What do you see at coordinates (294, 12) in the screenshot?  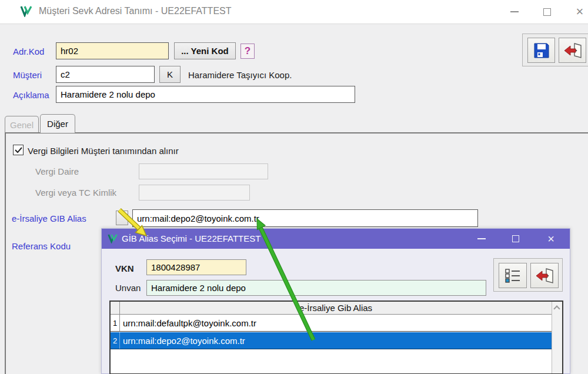 I see `main-titlebar: Müşteri Sevk Adresi Tanımı - UE22EFATTES…` at bounding box center [294, 12].